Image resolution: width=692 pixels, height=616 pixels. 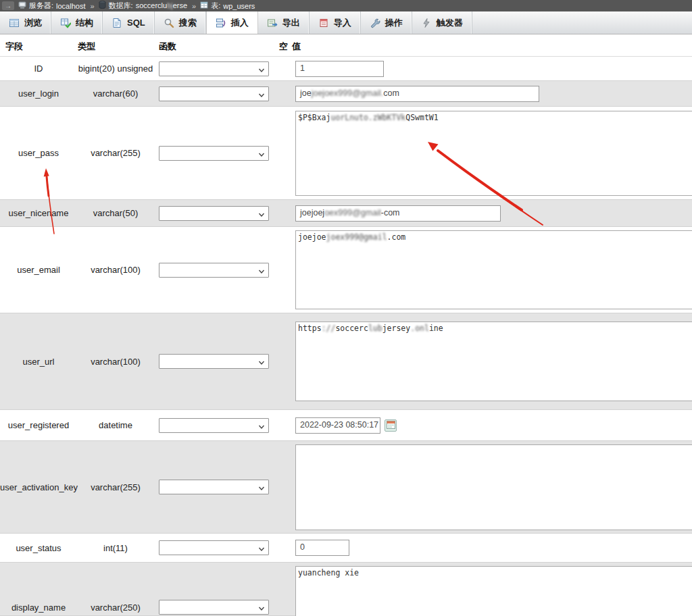 I want to click on tab-insert: 插入, so click(x=232, y=23).